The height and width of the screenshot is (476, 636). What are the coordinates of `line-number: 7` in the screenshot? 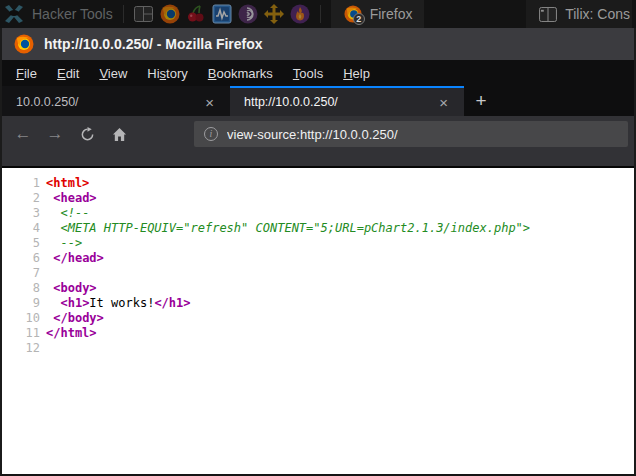 It's located at (24, 274).